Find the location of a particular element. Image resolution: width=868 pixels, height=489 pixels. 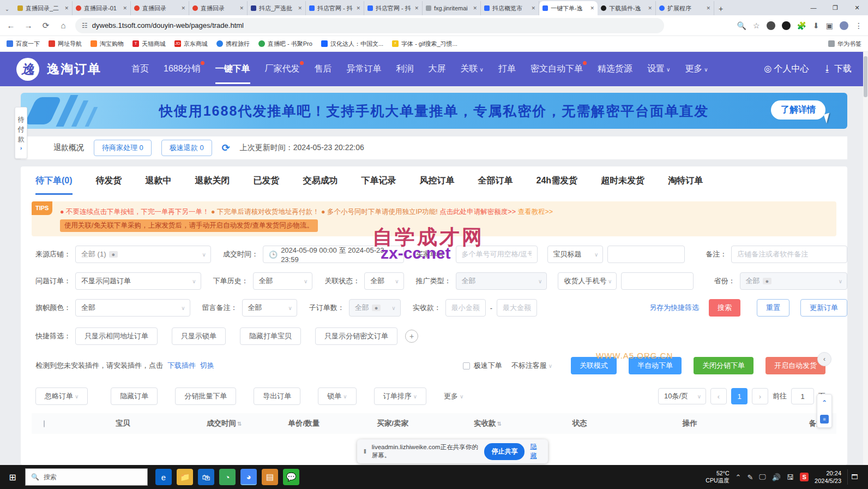

fx-batch-order-button: 分销批量下单 is located at coordinates (206, 396).